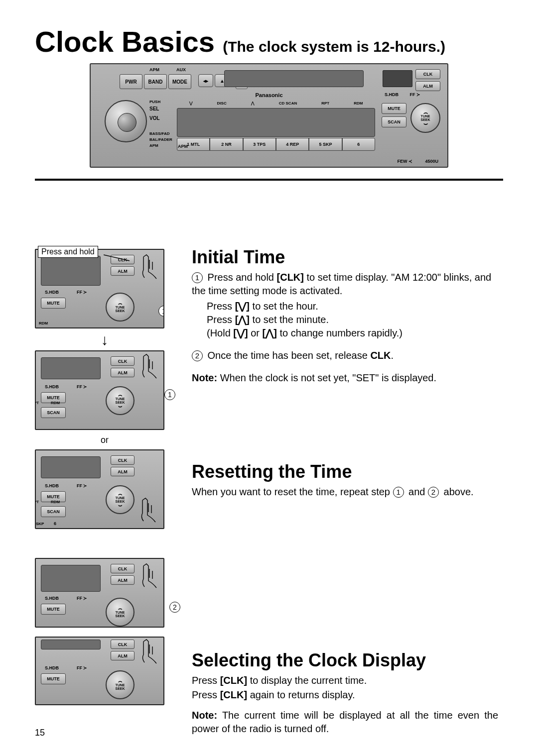 The height and width of the screenshot is (756, 538). Describe the element at coordinates (105, 340) in the screenshot. I see `down-arrow-icon: ↓` at that location.